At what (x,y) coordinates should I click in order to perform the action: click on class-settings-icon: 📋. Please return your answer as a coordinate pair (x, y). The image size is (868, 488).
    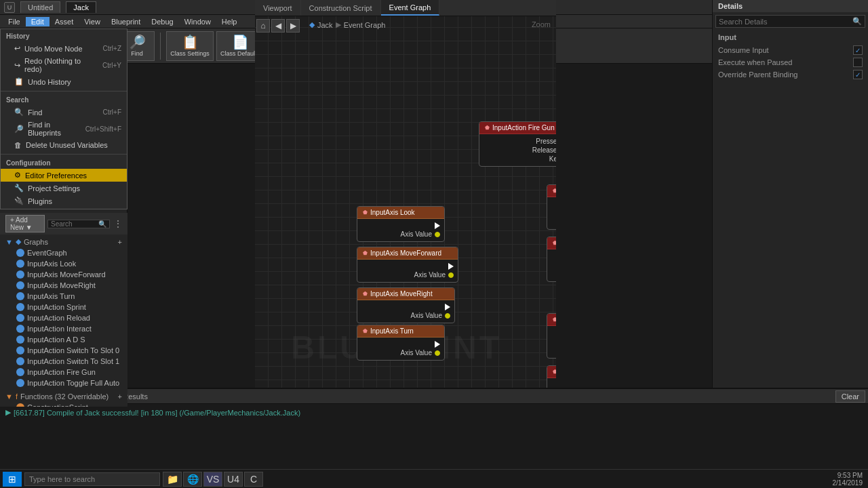
    Looking at the image, I should click on (190, 42).